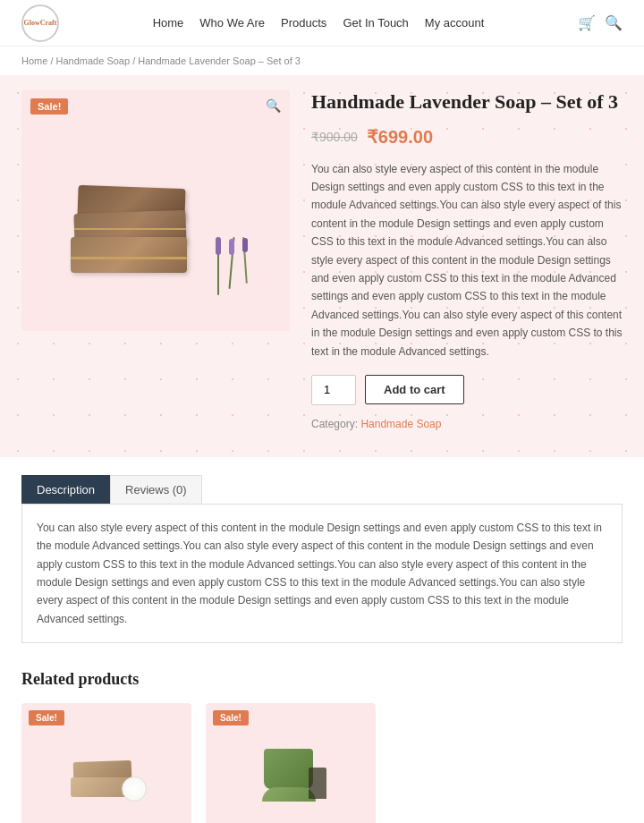 Image resolution: width=644 pixels, height=823 pixels. What do you see at coordinates (322, 23) in the screenshot?
I see `header: GlowCraft Home Who We Are Products Get I…` at bounding box center [322, 23].